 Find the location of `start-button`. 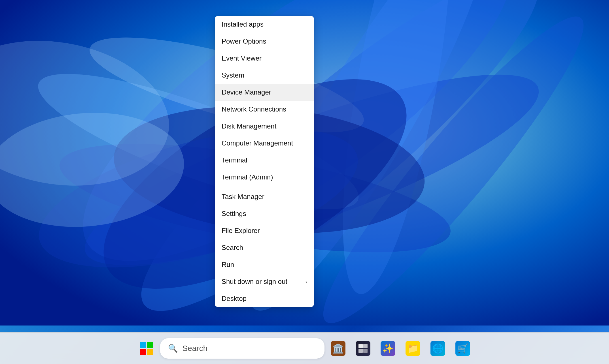

start-button is located at coordinates (147, 348).